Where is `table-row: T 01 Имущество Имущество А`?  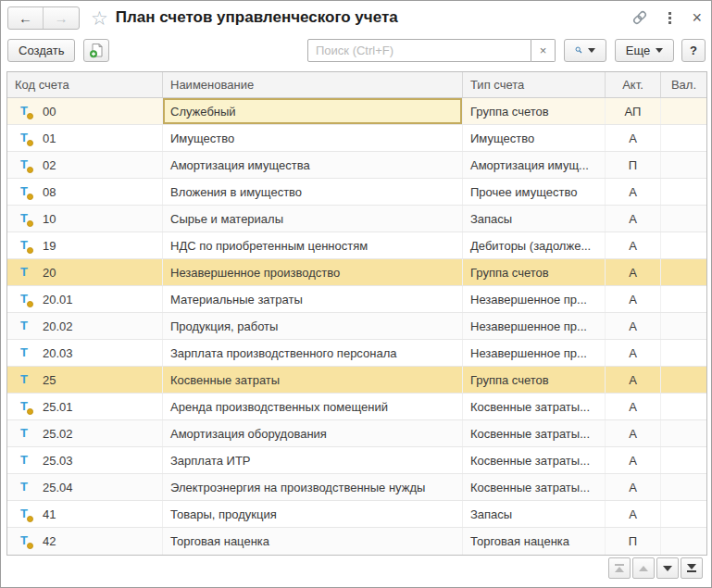 table-row: T 01 Имущество Имущество А is located at coordinates (357, 139).